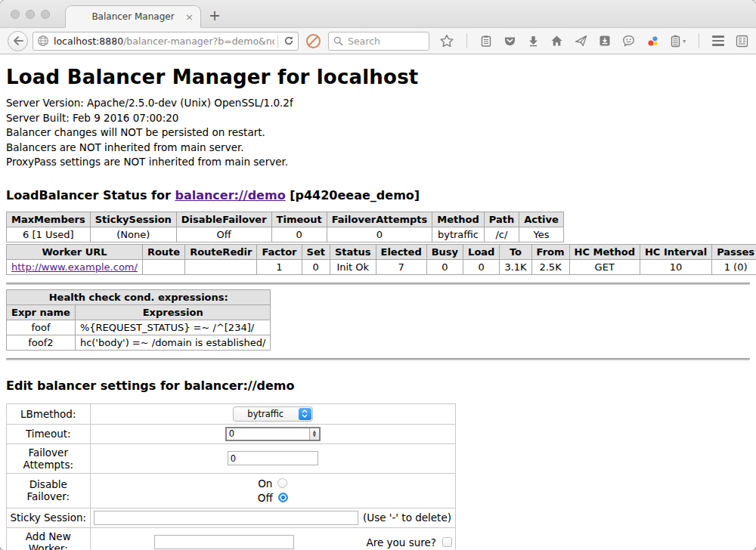  What do you see at coordinates (458, 234) in the screenshot?
I see `cell-method: bytraffic` at bounding box center [458, 234].